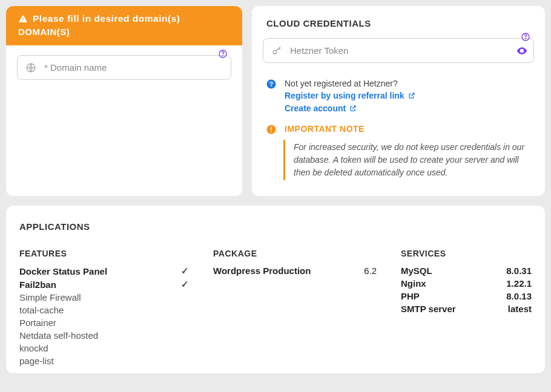 Image resolution: width=551 pixels, height=392 pixels. What do you see at coordinates (124, 19) in the screenshot?
I see `domains-warning: Please fill in desired domain(s)` at bounding box center [124, 19].